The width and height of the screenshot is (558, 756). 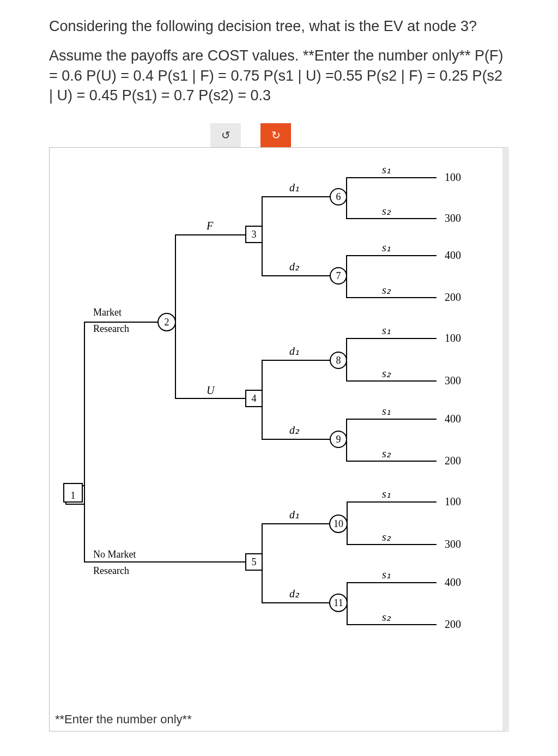 What do you see at coordinates (167, 322) in the screenshot?
I see `node-2-label: 2` at bounding box center [167, 322].